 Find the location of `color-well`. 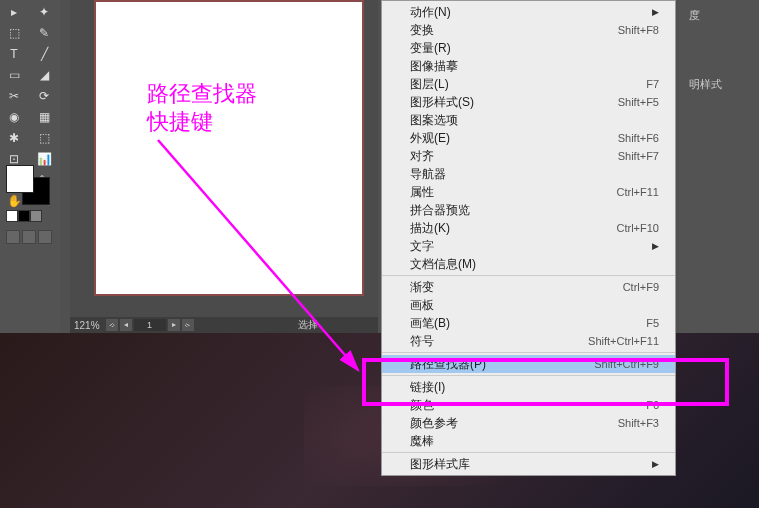

color-well is located at coordinates (28, 185).